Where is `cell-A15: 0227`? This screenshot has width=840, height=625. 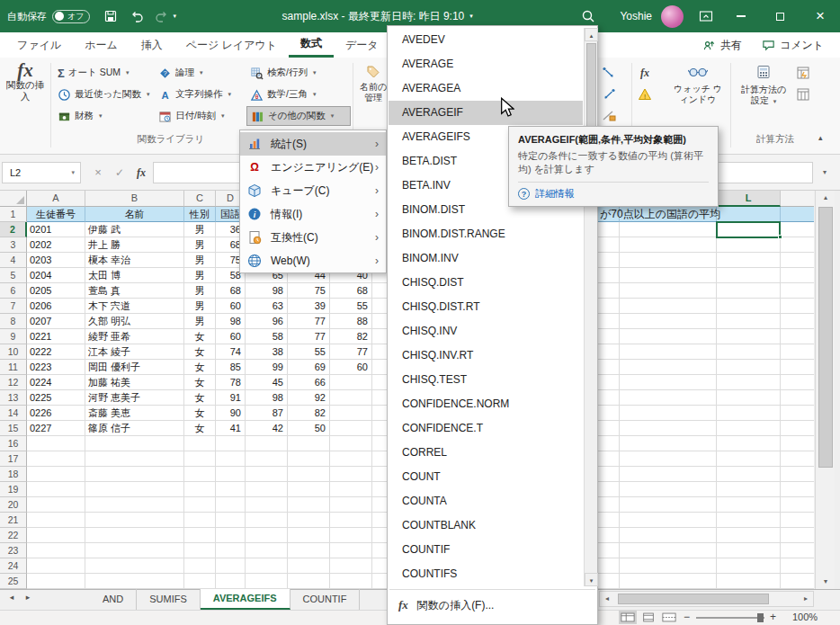
cell-A15: 0227 is located at coordinates (56, 428).